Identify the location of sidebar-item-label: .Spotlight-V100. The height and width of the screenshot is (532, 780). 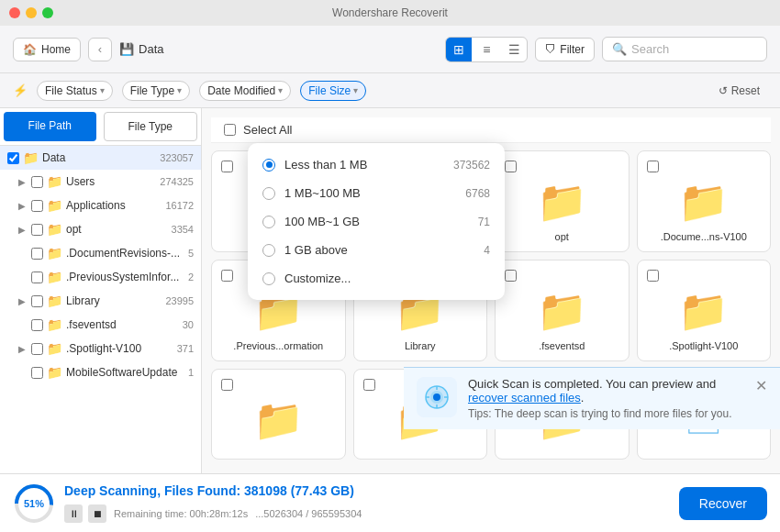
(104, 349).